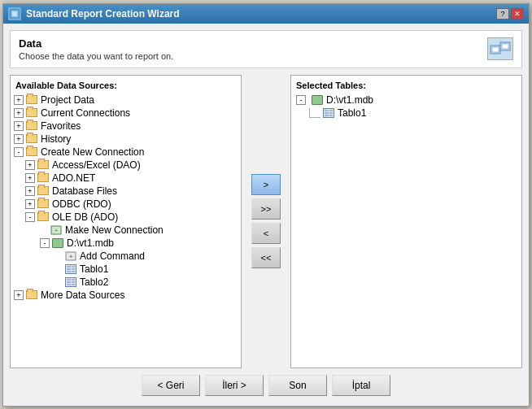 The image size is (532, 409). Describe the element at coordinates (125, 282) in the screenshot. I see `tree-item-tablo2: Tablo2` at that location.